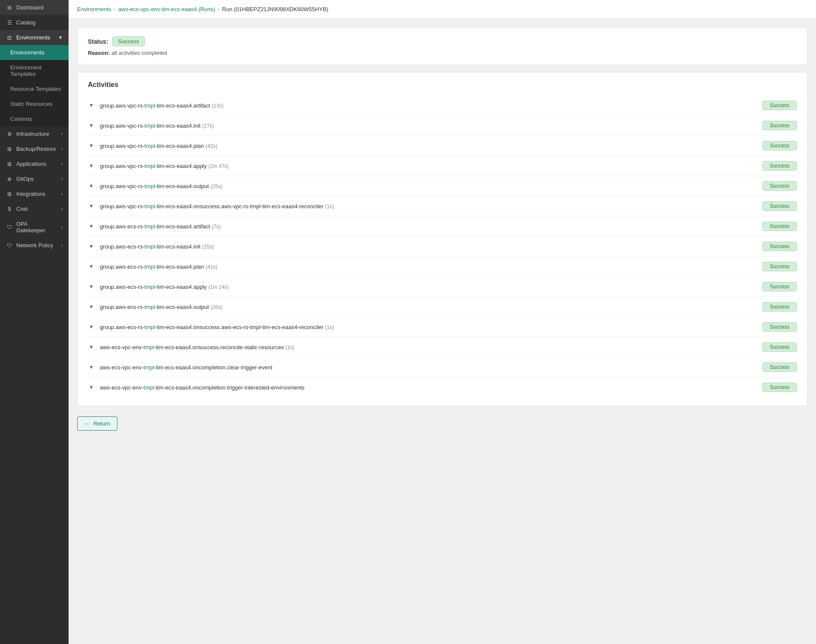  Describe the element at coordinates (429, 126) in the screenshot. I see `activity-name: group.aws-vpc-rs-tmpl-tim-ecs-eaas4.init…` at that location.